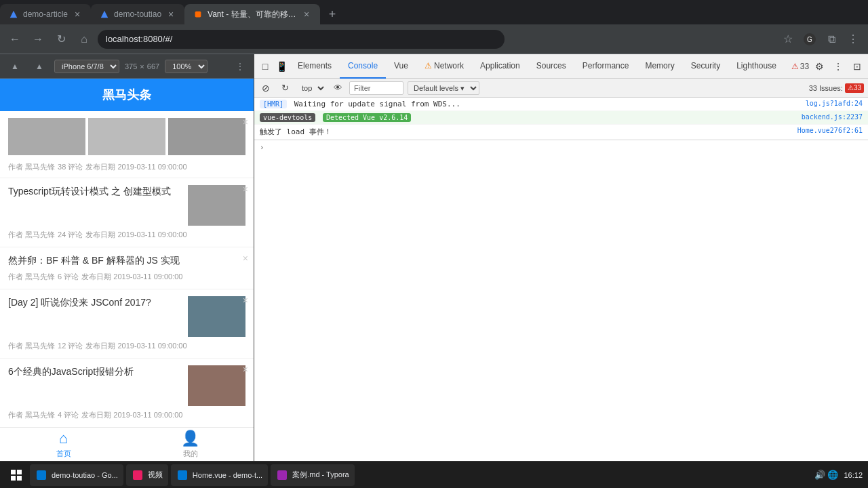 Image resolution: width=868 pixels, height=488 pixels. Describe the element at coordinates (15, 39) in the screenshot. I see `back-button: ←` at that location.